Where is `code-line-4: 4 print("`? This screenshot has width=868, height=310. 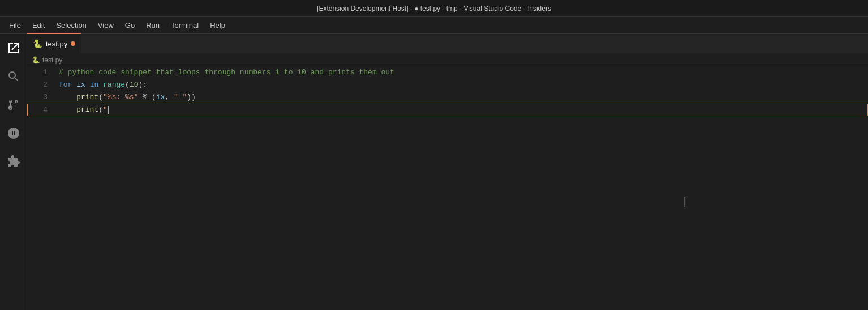 code-line-4: 4 print(" is located at coordinates (448, 110).